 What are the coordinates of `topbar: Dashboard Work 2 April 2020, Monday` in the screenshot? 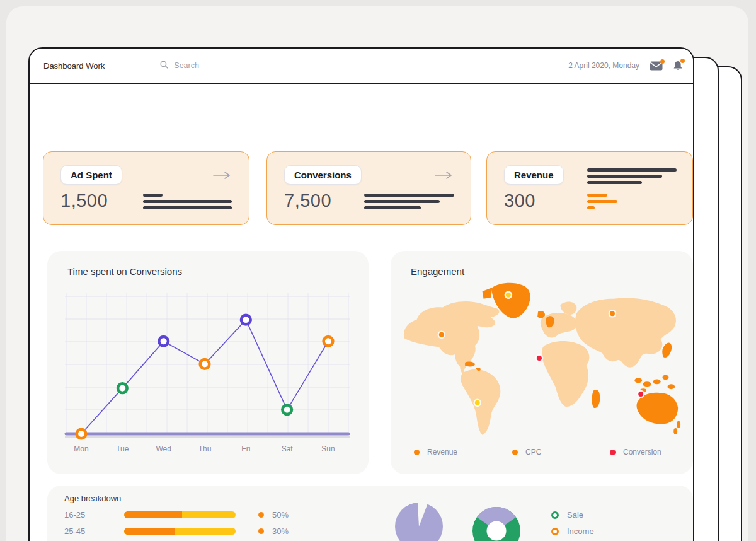 It's located at (362, 66).